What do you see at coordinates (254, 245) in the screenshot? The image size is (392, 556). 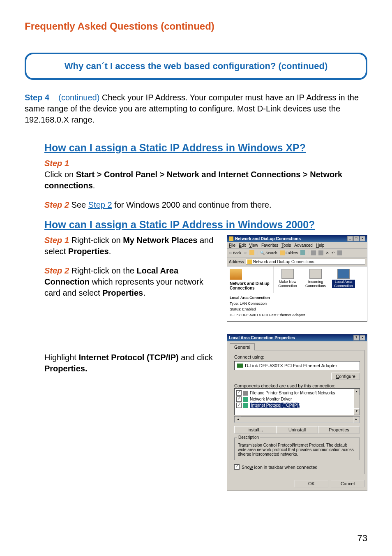 I see `menu-view: View` at bounding box center [254, 245].